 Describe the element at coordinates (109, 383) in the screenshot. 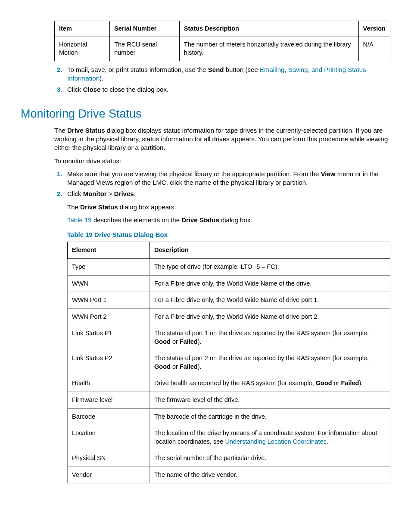

I see `t2-r7-e: Health` at that location.